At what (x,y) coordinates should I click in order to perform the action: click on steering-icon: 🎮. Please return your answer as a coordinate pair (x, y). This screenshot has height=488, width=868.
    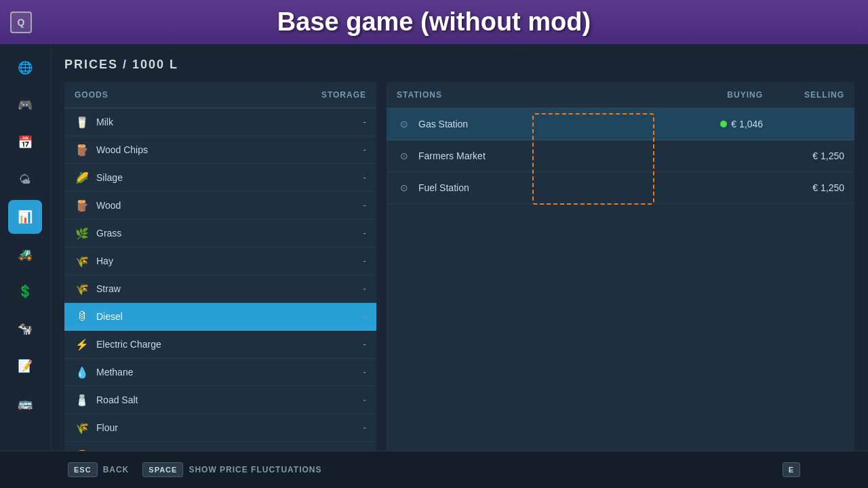
    Looking at the image, I should click on (25, 105).